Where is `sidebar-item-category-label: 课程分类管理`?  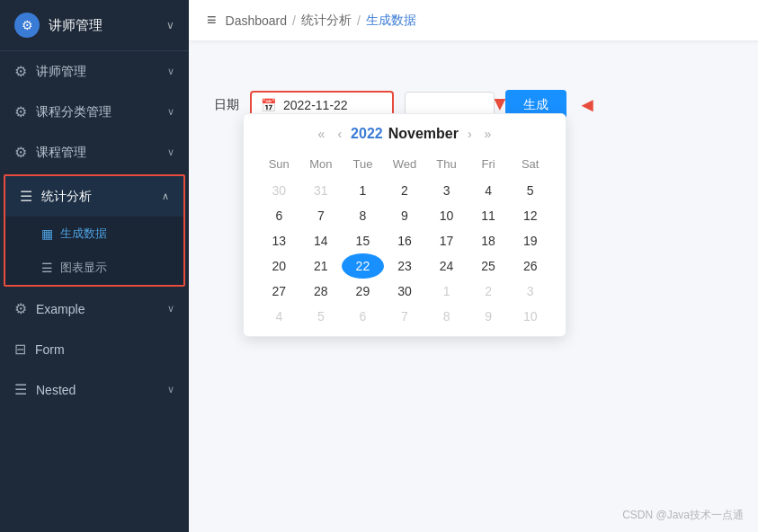
sidebar-item-category-label: 课程分类管理 is located at coordinates (97, 112).